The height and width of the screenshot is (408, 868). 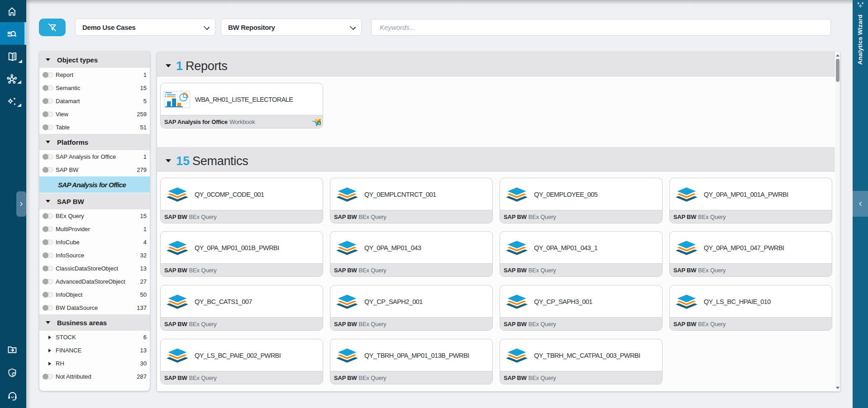 I want to click on svg-text: x, so click(x=319, y=123).